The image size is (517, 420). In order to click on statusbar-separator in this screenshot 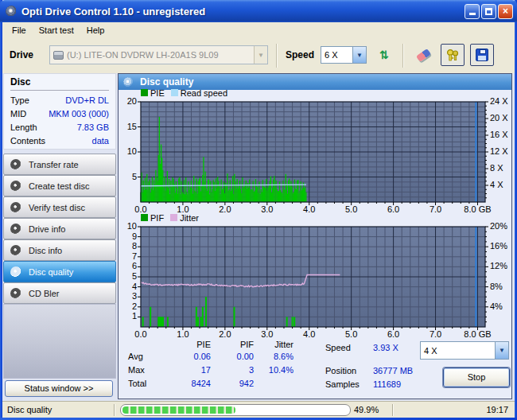, I will do `click(115, 410)`.